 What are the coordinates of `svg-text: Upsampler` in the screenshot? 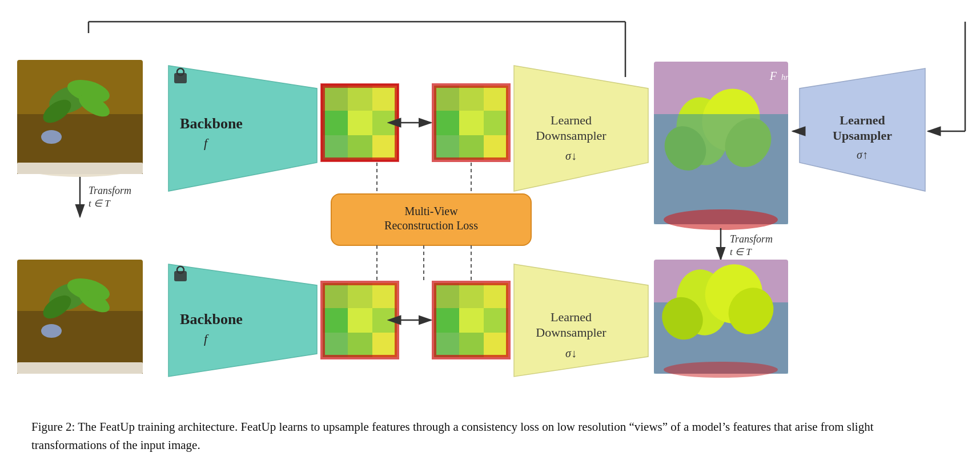 It's located at (862, 136).